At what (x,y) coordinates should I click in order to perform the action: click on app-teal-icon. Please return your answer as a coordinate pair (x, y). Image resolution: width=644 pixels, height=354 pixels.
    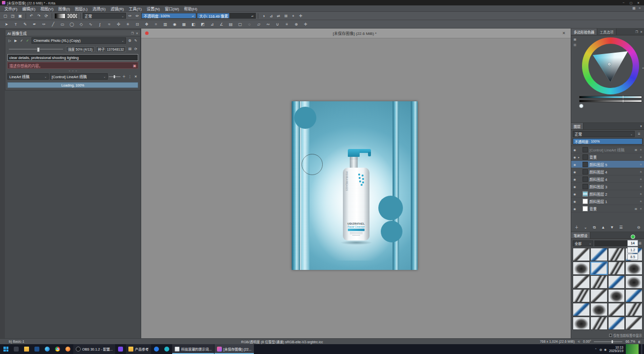
    Looking at the image, I should click on (167, 349).